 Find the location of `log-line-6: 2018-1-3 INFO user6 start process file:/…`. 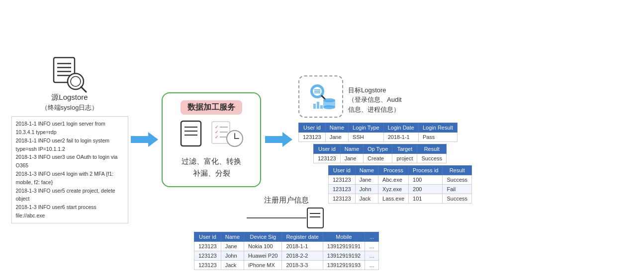

log-line-6: 2018-1-3 INFO user6 start process file:/… is located at coordinates (70, 211).